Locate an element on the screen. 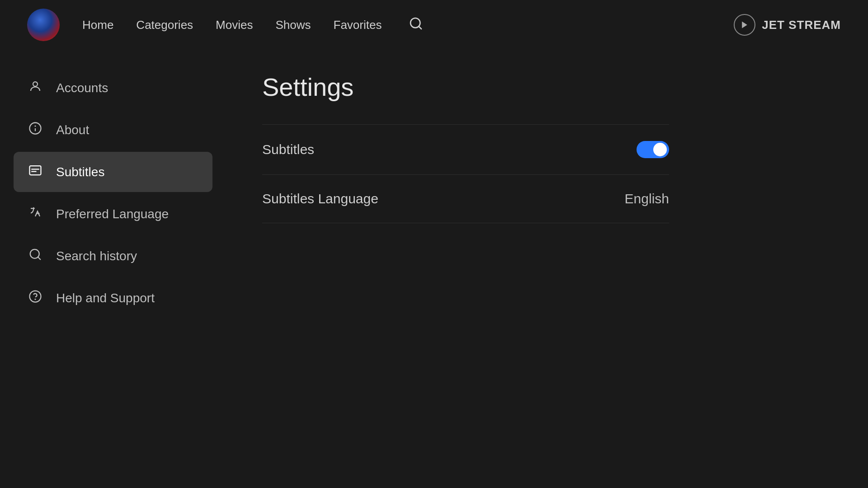  nav-shows: Shows is located at coordinates (293, 25).